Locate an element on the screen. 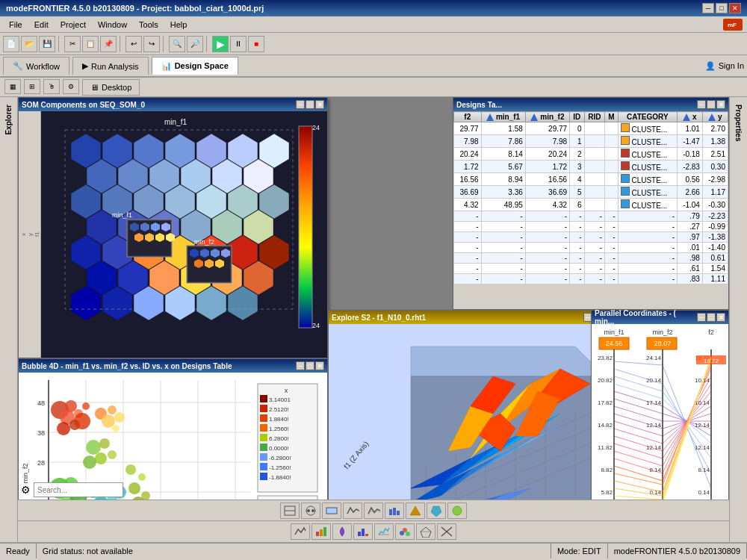 This screenshot has width=747, height=560. table-row: -------.27-0.99 is located at coordinates (592, 227).